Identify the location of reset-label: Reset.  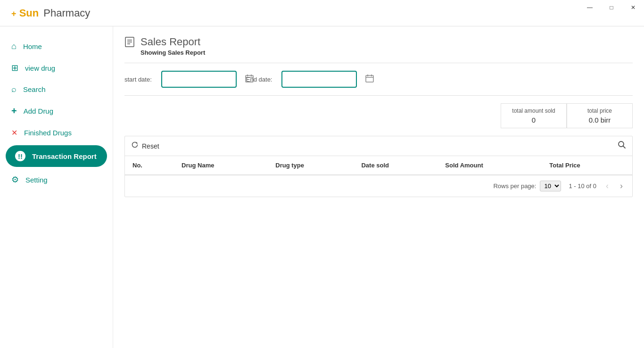
(151, 146).